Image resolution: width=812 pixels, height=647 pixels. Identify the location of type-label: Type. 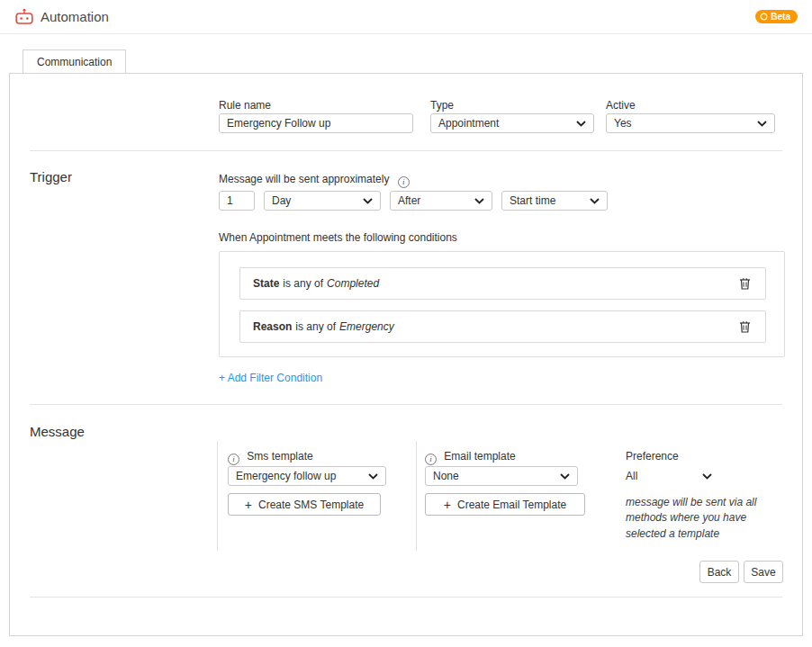
(442, 105).